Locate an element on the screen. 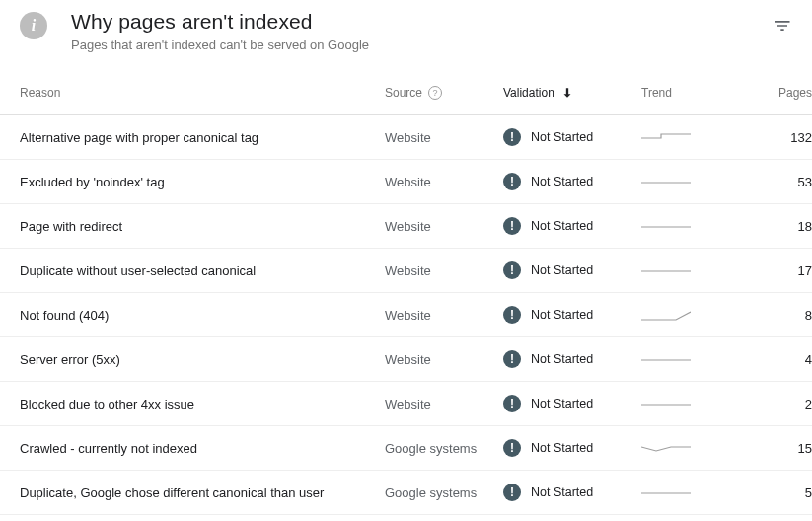  filter-icon is located at coordinates (782, 25).